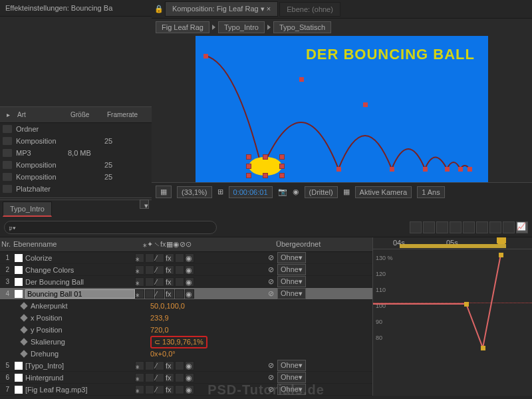 The height and width of the screenshot is (399, 532). What do you see at coordinates (310, 9) in the screenshot?
I see `layer-tab: Ebene: (ohne)` at bounding box center [310, 9].